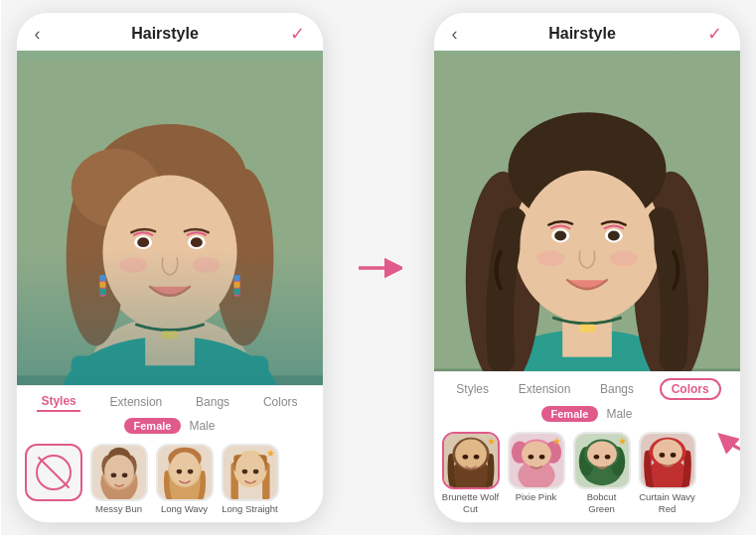 Image resolution: width=756 pixels, height=535 pixels. I want to click on brunette-premium-star: ★, so click(491, 441).